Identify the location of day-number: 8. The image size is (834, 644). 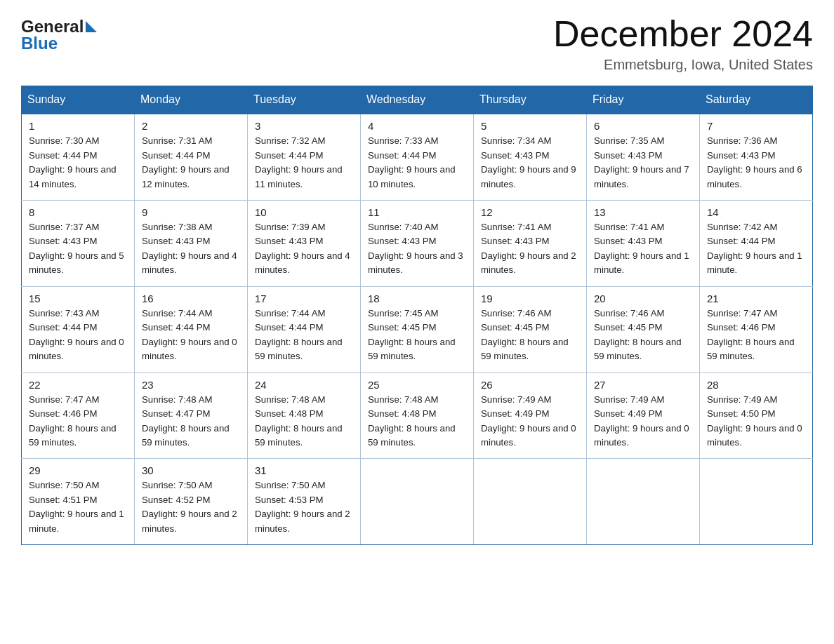
(78, 212).